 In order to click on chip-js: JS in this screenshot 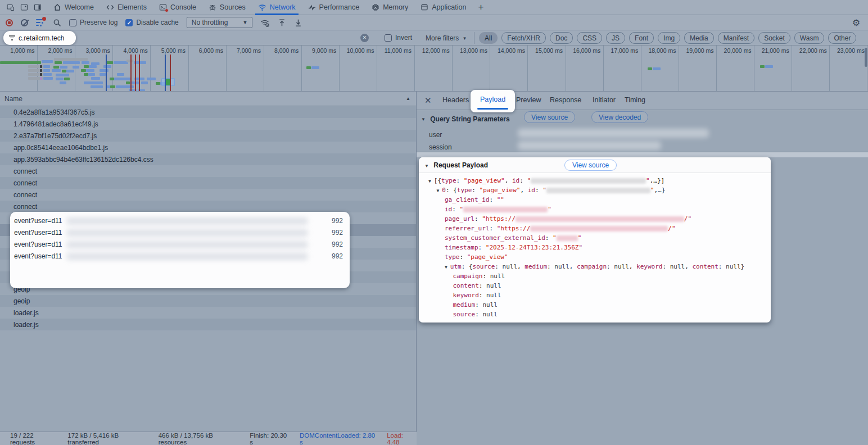, I will do `click(616, 38)`.